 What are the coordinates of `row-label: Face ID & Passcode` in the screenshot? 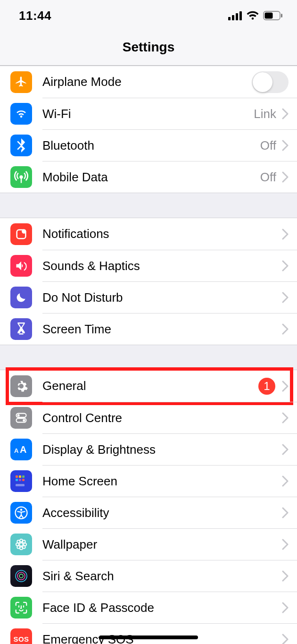 It's located at (162, 608).